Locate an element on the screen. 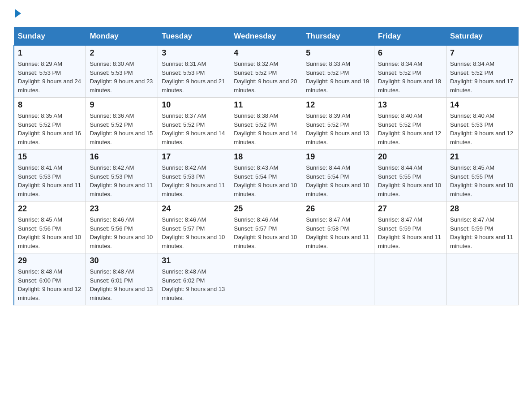 The width and height of the screenshot is (532, 411). calendar-cell: 16 Sunrise: 8:42 AM Sunset: 5:53 PM Dayl… is located at coordinates (122, 176).